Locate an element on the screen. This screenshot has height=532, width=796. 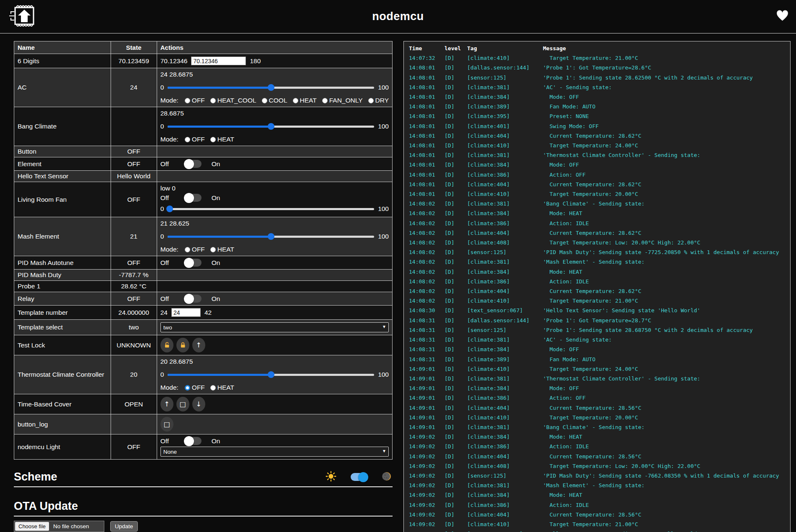
log-time: 14:08:01 is located at coordinates (426, 78).